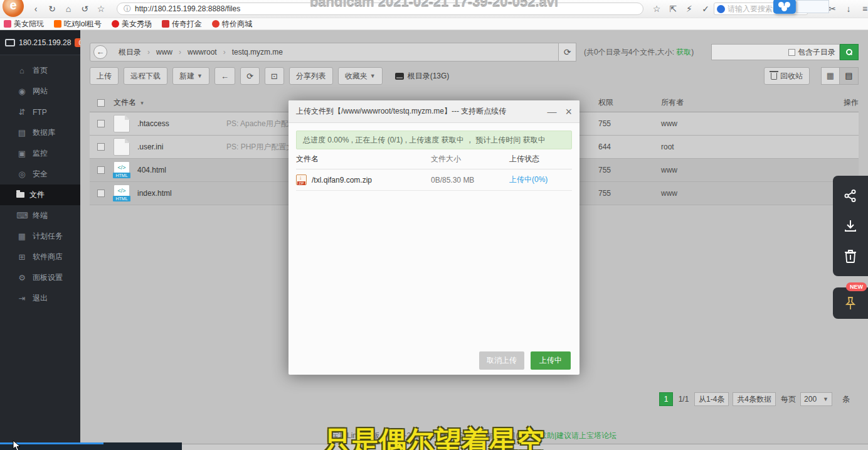  I want to click on upload-button: 上传, so click(104, 76).